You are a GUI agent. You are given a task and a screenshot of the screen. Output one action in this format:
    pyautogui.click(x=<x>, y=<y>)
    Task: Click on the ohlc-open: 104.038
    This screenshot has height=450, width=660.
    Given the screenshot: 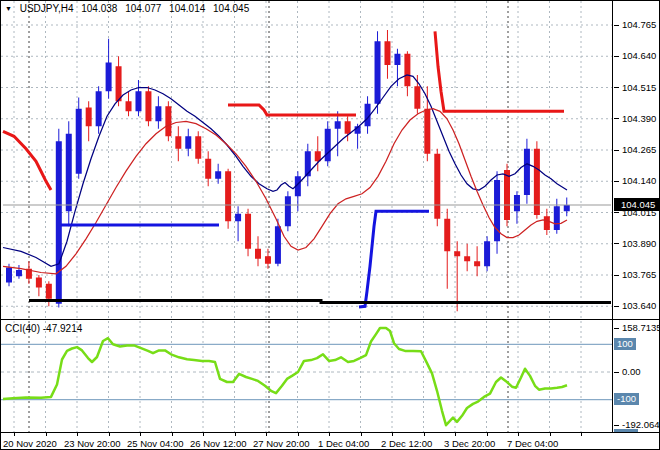 What is the action you would take?
    pyautogui.click(x=99, y=8)
    